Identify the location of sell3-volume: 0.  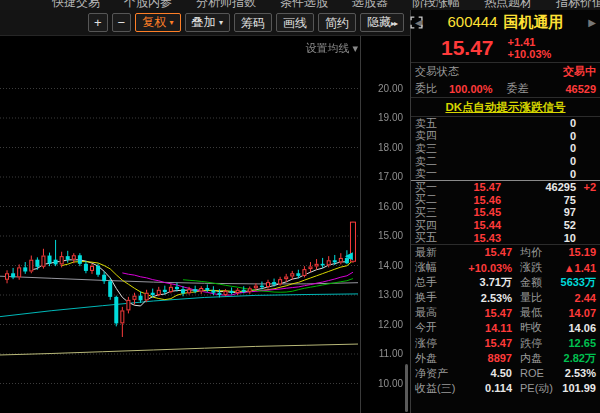
(538, 148).